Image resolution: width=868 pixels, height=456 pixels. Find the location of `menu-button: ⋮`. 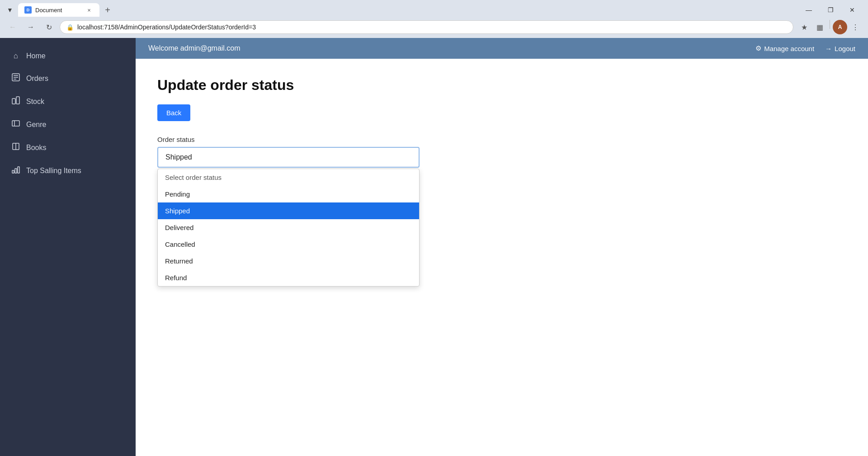

menu-button: ⋮ is located at coordinates (855, 27).